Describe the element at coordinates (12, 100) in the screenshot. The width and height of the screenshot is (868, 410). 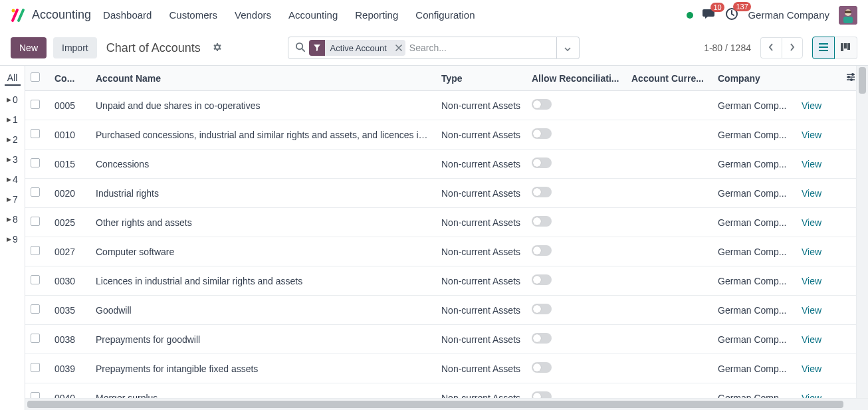
I see `sidebar-prefix-0: ▶0` at that location.